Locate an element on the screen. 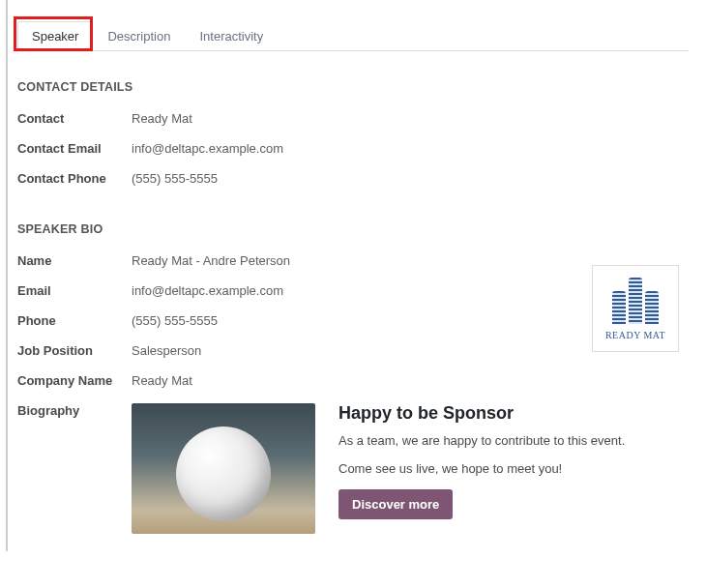 Image resolution: width=706 pixels, height=588 pixels. biography-image is located at coordinates (223, 468).